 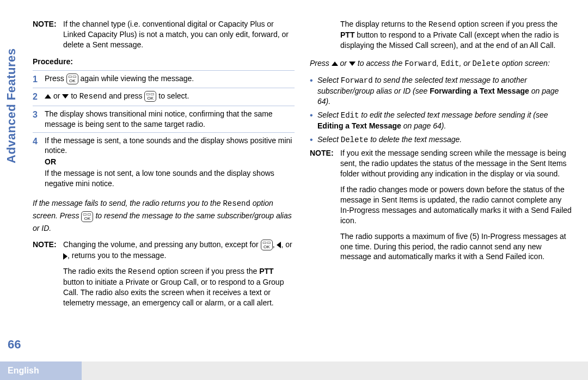 I want to click on step-2: 2 or to Resend and press ▭▭OK to select., so click(x=163, y=97).